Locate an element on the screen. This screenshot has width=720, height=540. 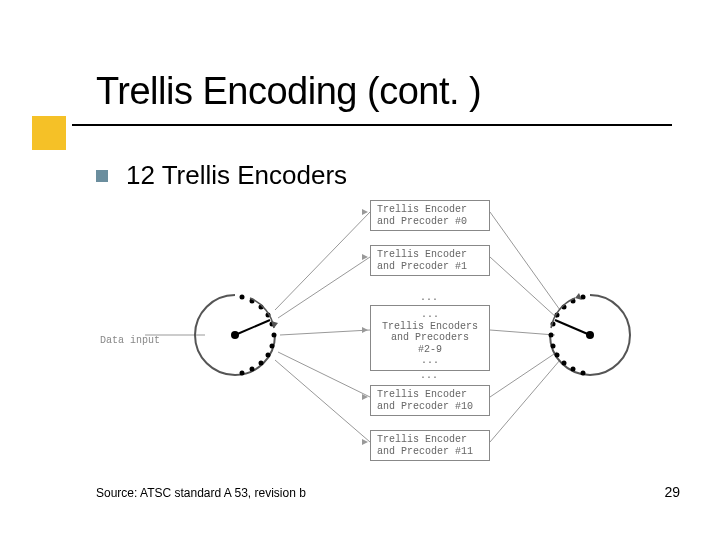
encoder-box-0-line1: Trellis Encoder is located at coordinates (422, 210).